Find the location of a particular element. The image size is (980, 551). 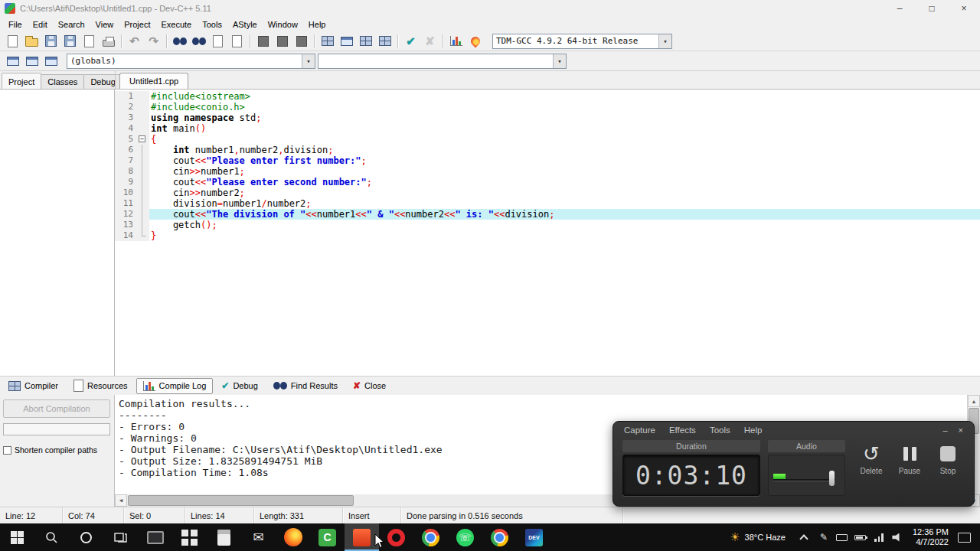

format-code-icon: ✔ is located at coordinates (410, 41).